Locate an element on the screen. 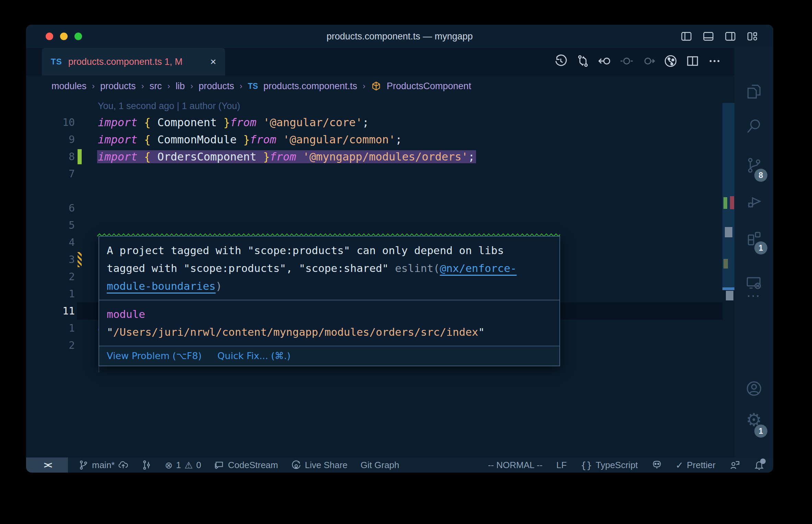 Image resolution: width=812 pixels, height=524 pixels. codestream-icon is located at coordinates (219, 465).